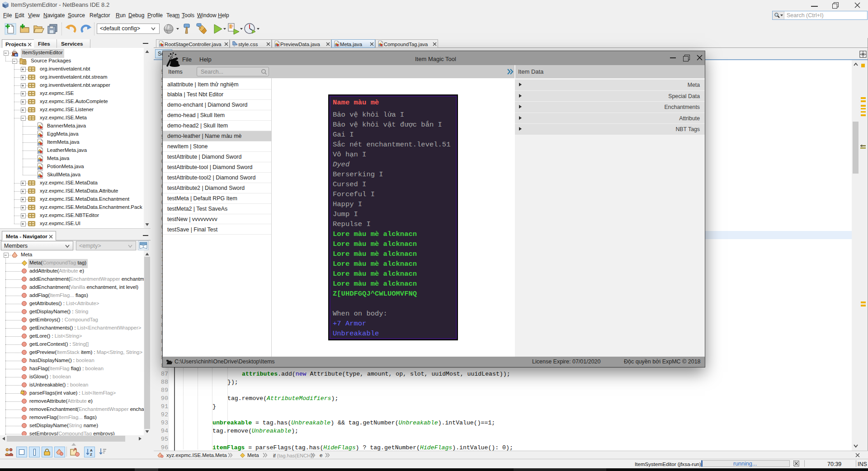 The width and height of the screenshot is (868, 471). What do you see at coordinates (91, 450) in the screenshot?
I see `svg-text: A` at bounding box center [91, 450].